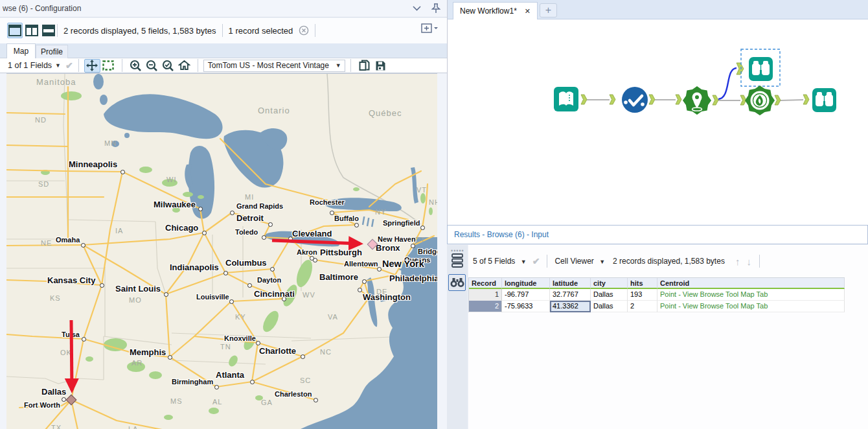 This screenshot has width=868, height=429. I want to click on table-cell-longitude: -75.9633, so click(526, 307).